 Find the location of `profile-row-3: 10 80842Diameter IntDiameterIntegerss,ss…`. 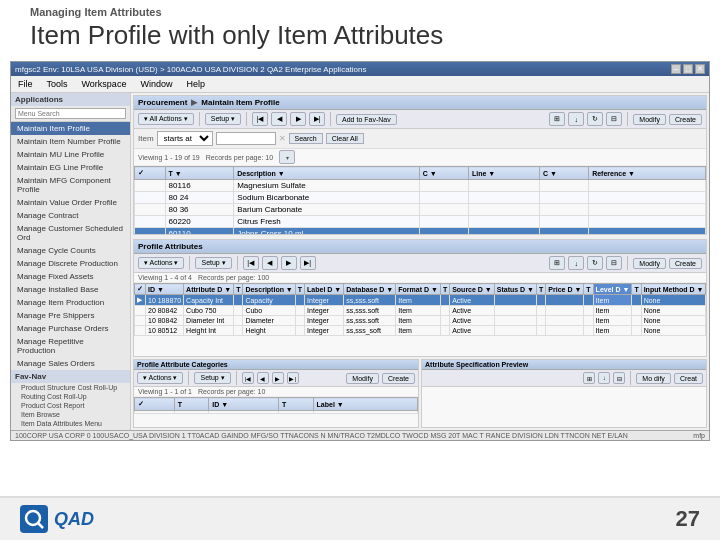

profile-row-3: 10 80842Diameter IntDiameterIntegerss,ss… is located at coordinates (421, 321).